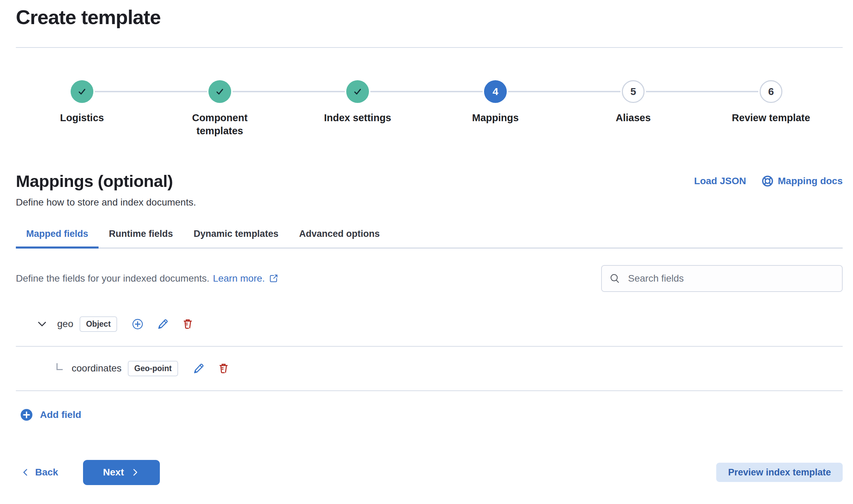 The height and width of the screenshot is (504, 853). Describe the element at coordinates (771, 92) in the screenshot. I see `step-incomplete-circle: 6` at that location.